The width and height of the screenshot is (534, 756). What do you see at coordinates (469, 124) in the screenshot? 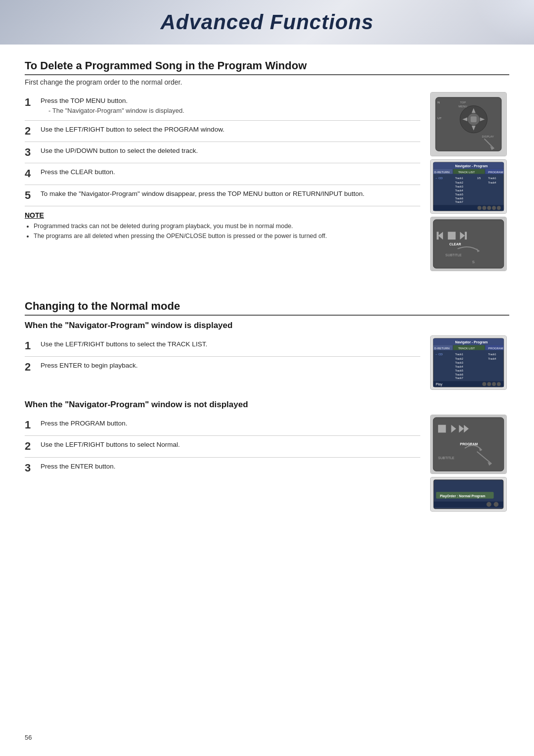
I see `remote-top-image: N UT TOP MENU` at bounding box center [469, 124].